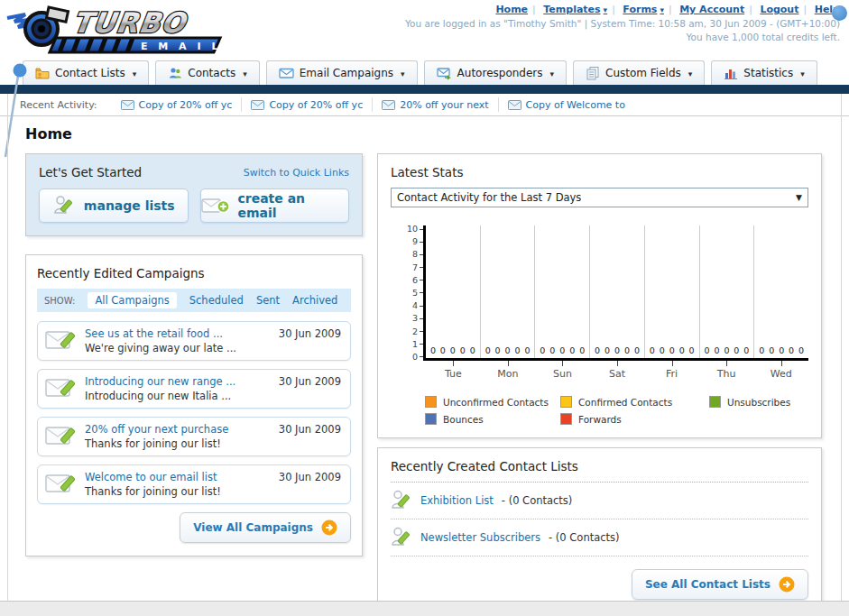 This screenshot has width=849, height=616. Describe the element at coordinates (639, 72) in the screenshot. I see `tab-custom-fields: Custom Fields` at that location.